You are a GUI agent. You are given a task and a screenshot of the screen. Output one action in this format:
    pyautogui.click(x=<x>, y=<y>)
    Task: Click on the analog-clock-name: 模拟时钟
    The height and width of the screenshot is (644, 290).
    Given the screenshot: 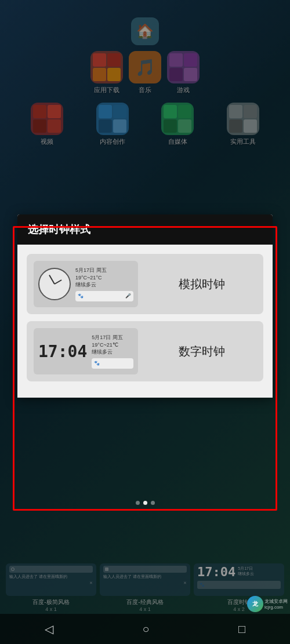 What is the action you would take?
    pyautogui.click(x=202, y=284)
    